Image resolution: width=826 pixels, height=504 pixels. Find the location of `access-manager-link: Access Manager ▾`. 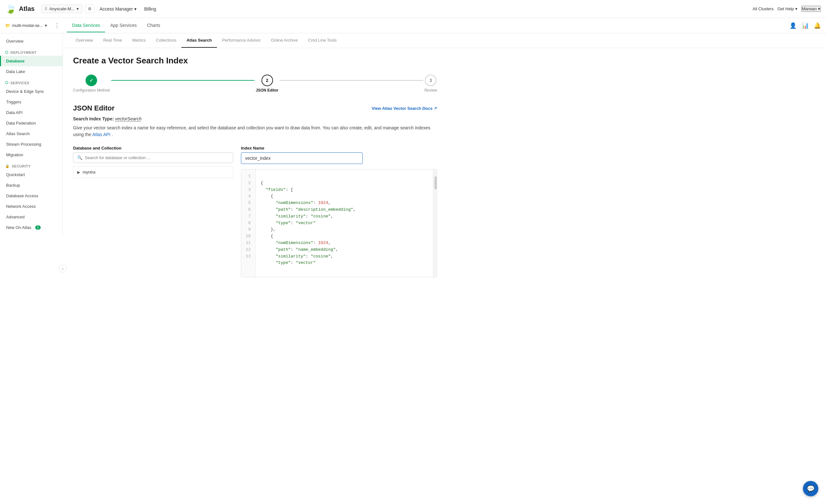

access-manager-link: Access Manager ▾ is located at coordinates (118, 9).